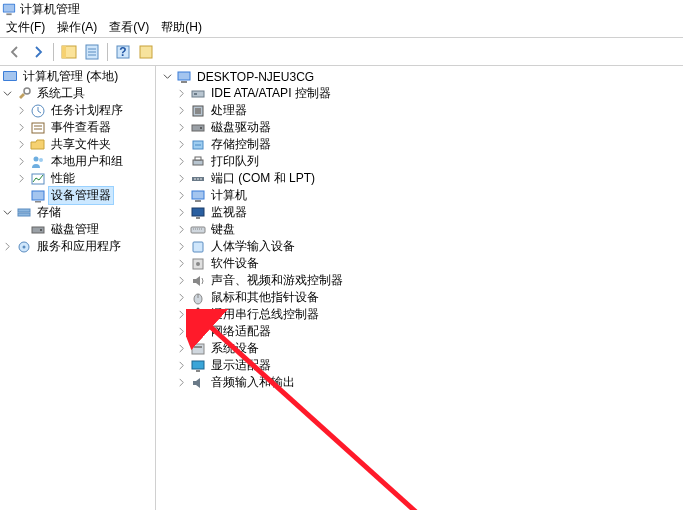 This screenshot has width=683, height=510. Describe the element at coordinates (38, 52) in the screenshot. I see `forward-button` at that location.